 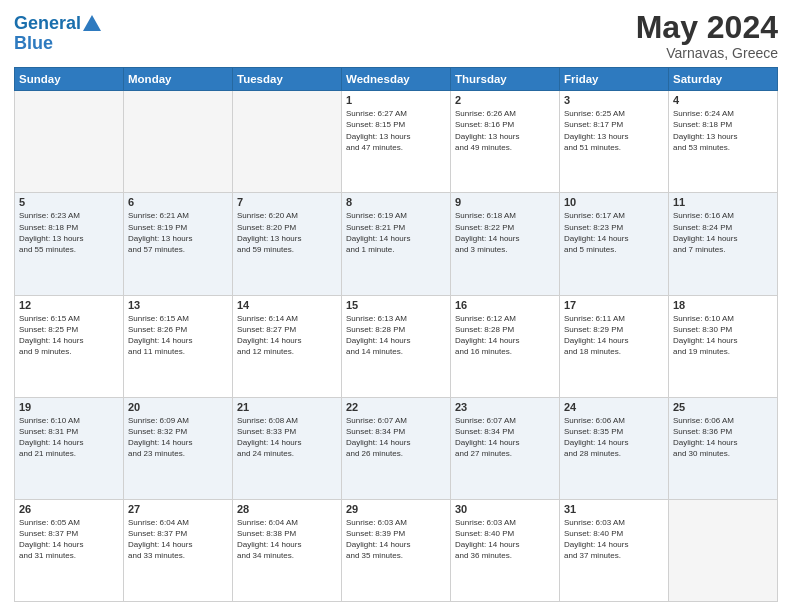 What do you see at coordinates (70, 550) in the screenshot?
I see `calendar-cell: 26Sunrise: 6:05 AM Sunset: 8:37 PM Dayli…` at bounding box center [70, 550].